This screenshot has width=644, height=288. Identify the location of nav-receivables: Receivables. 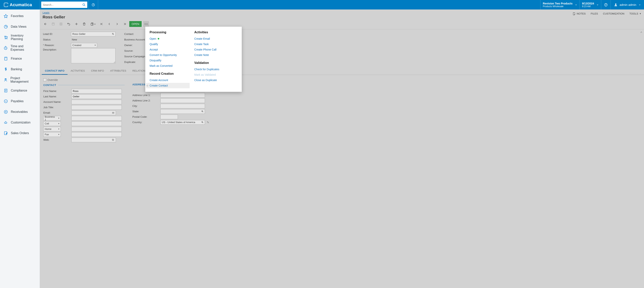
(20, 112).